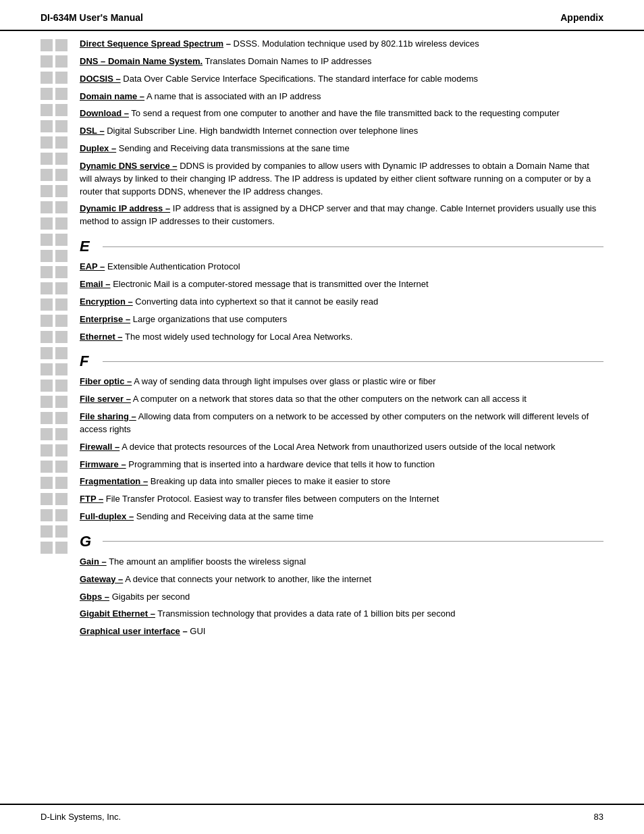 The height and width of the screenshot is (834, 644). What do you see at coordinates (98, 149) in the screenshot?
I see `term-name: Duplex –` at bounding box center [98, 149].